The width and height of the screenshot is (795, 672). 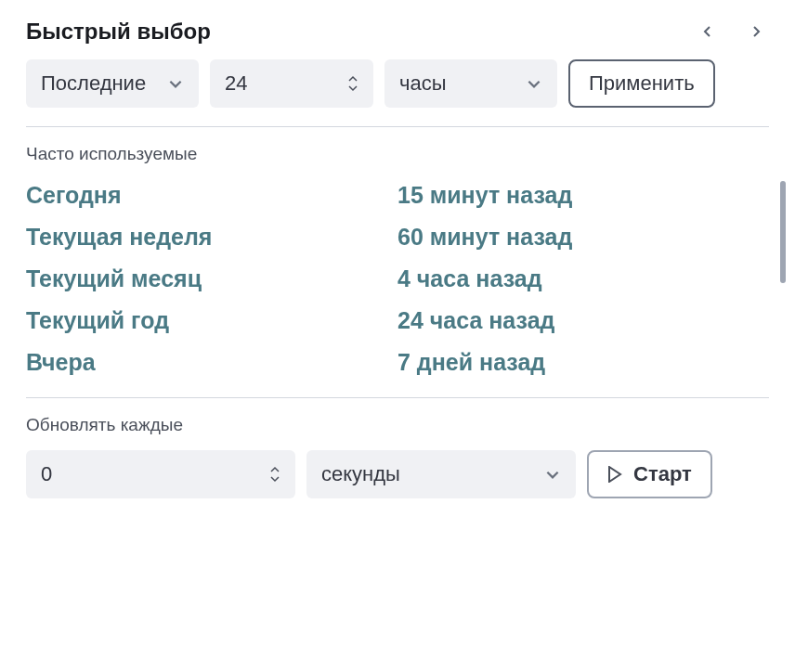 I want to click on preset-60min: 60 минут назад, so click(x=583, y=238).